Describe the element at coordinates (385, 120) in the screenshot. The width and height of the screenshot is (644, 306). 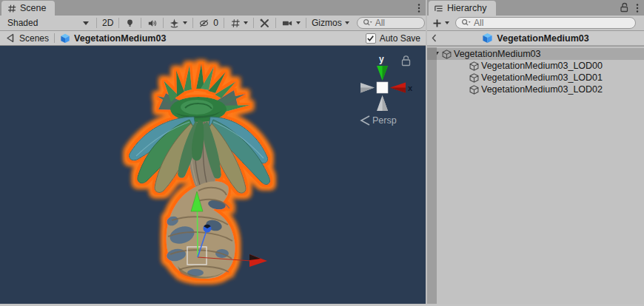
I see `projection-label: Persp` at that location.